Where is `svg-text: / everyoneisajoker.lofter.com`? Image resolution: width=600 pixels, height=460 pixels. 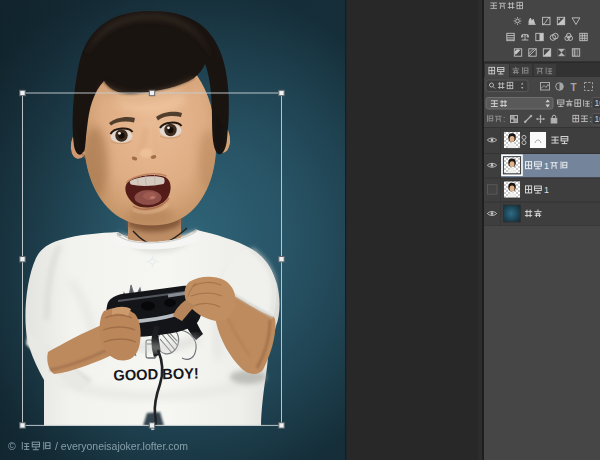
svg-text: / everyoneisajoker.lofter.com is located at coordinates (122, 446).